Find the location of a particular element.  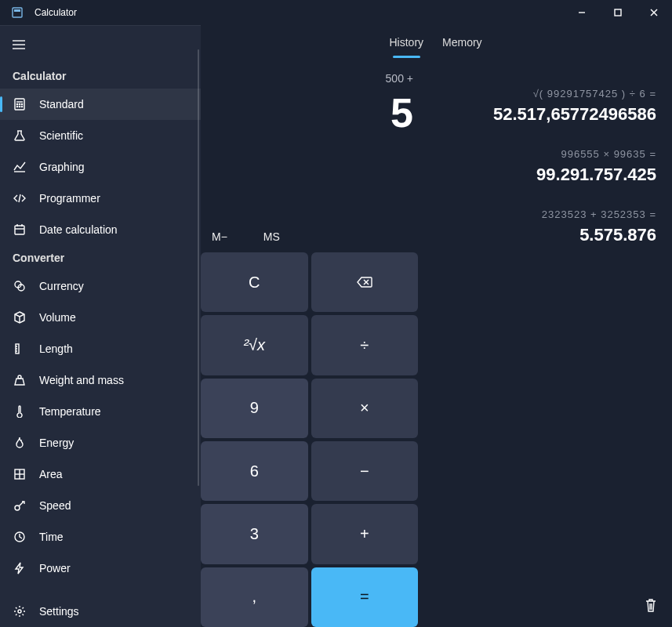

display-value: 5 is located at coordinates (307, 113).